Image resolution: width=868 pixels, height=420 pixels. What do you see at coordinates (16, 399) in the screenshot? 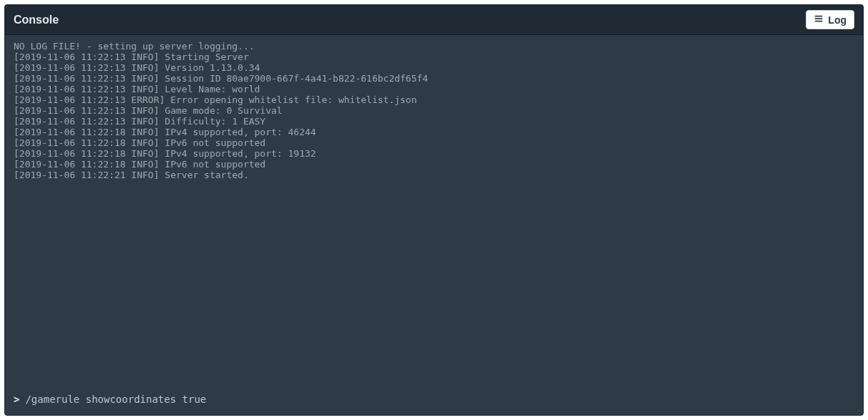
I see `prompt-symbol: >` at bounding box center [16, 399].